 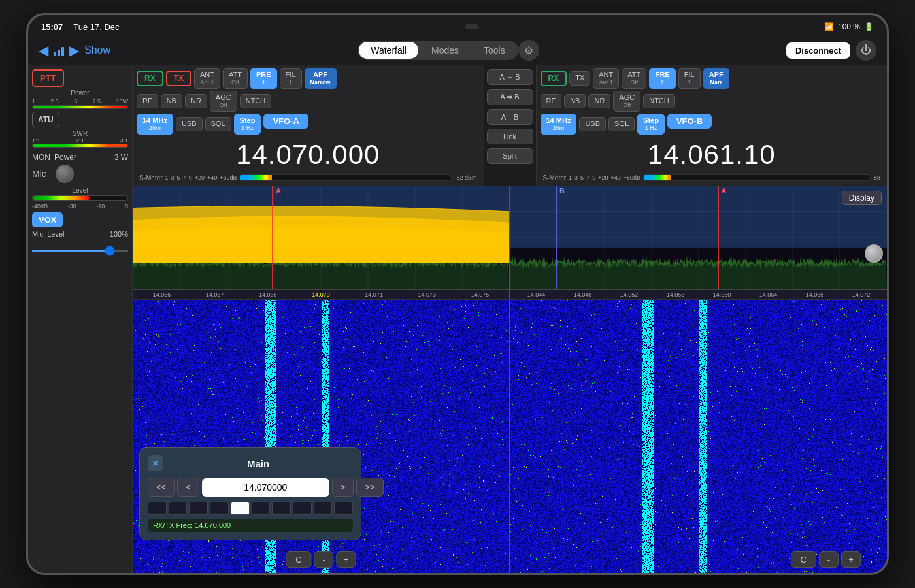 What do you see at coordinates (874, 253) in the screenshot?
I see `display-knob` at bounding box center [874, 253].